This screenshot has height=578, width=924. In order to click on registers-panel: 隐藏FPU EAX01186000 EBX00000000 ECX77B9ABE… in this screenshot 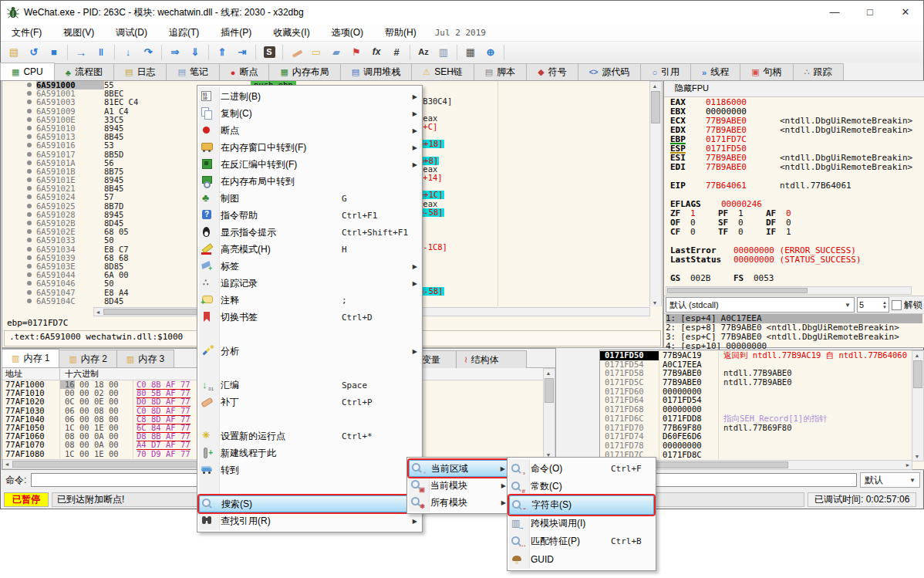, I will do `click(794, 215)`.